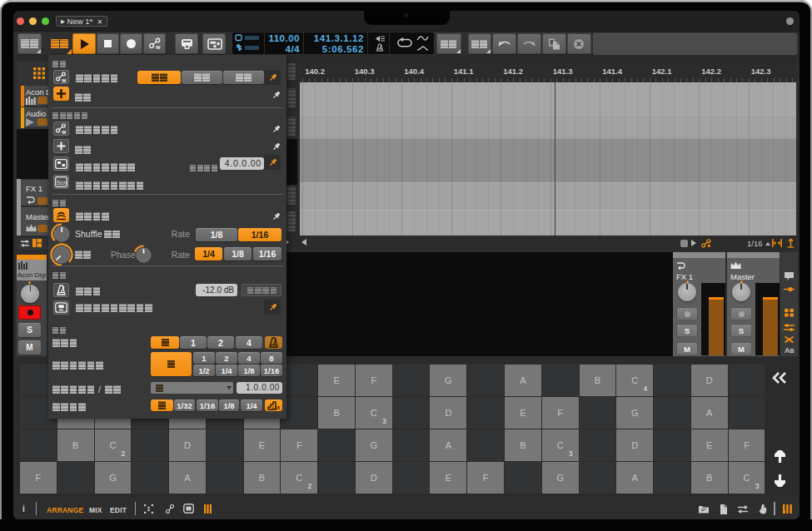 The image size is (812, 531). I want to click on svg-text: Scn, so click(62, 183).